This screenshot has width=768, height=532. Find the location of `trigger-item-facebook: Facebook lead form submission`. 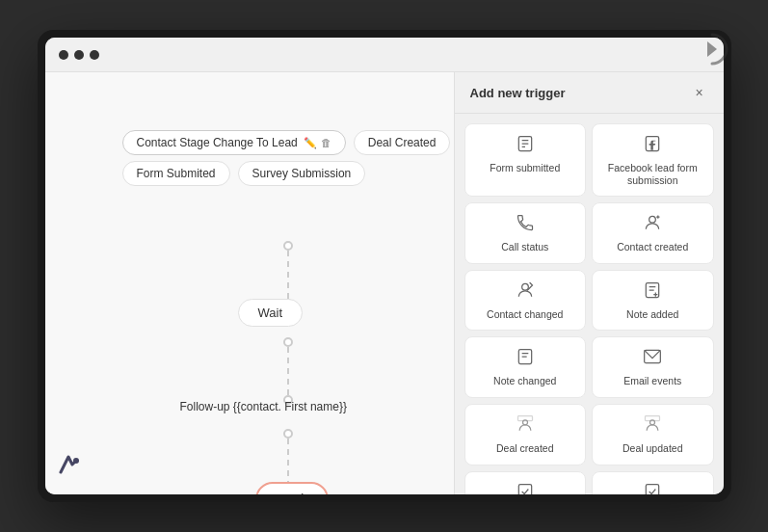

trigger-item-facebook: Facebook lead form submission is located at coordinates (653, 160).